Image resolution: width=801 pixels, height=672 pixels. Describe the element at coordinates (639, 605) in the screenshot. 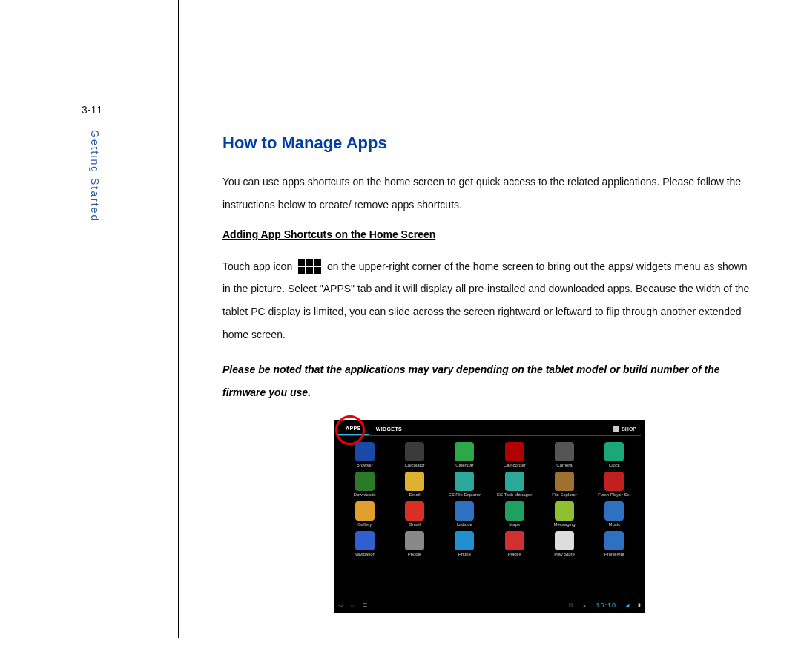

I see `status-battery-icon: ▮` at that location.